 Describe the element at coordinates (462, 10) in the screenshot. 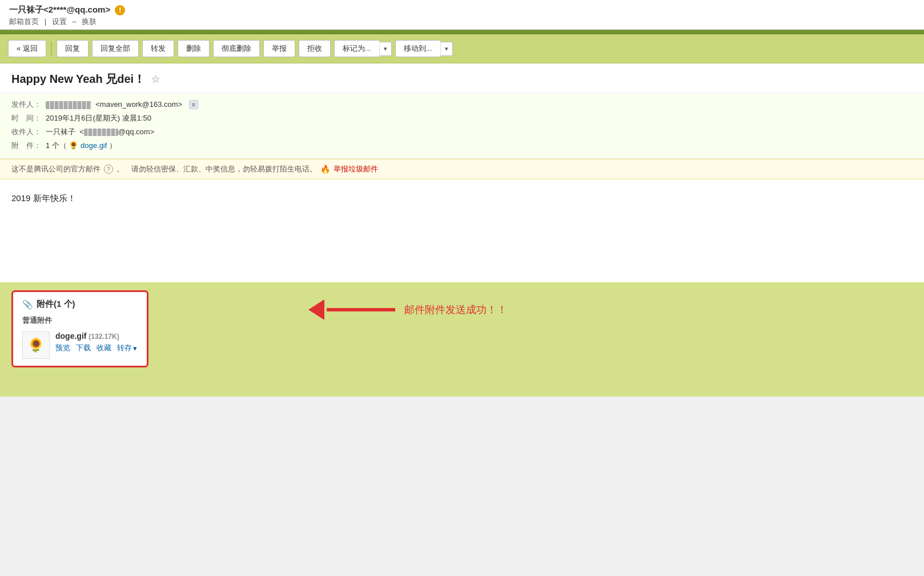

I see `account-info: 一只袜子<2****@qq.com> !` at that location.